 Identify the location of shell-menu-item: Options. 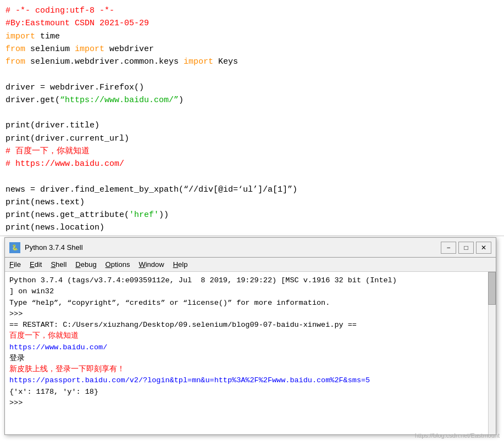
(118, 265).